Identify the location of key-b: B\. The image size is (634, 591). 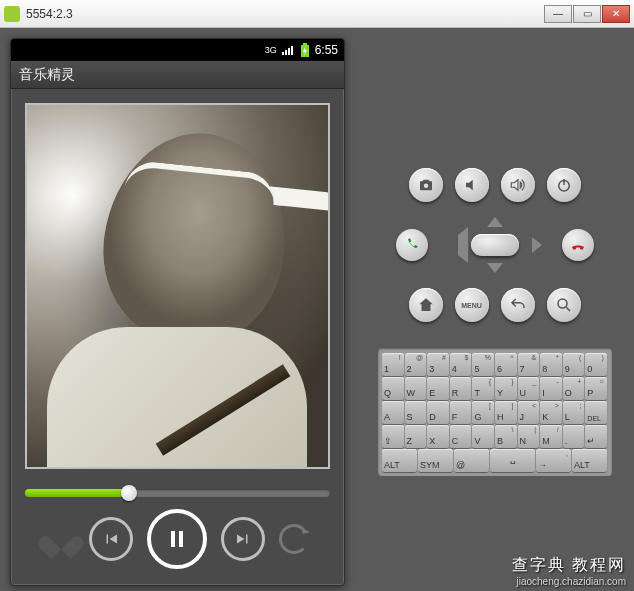
(506, 436).